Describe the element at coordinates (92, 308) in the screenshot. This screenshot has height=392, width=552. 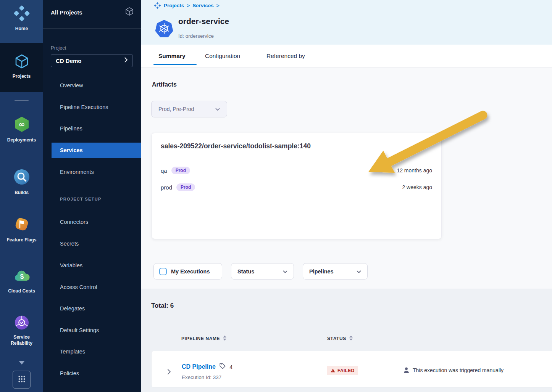
I see `sidebar-item-delegates: Delegates` at that location.